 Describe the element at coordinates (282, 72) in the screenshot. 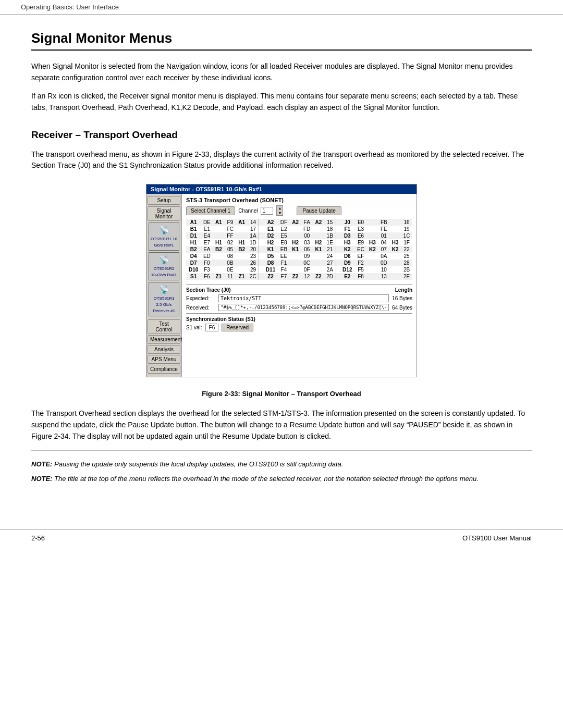

I see `intro-paragraph-1: When Signal Monitor is selected from the…` at that location.